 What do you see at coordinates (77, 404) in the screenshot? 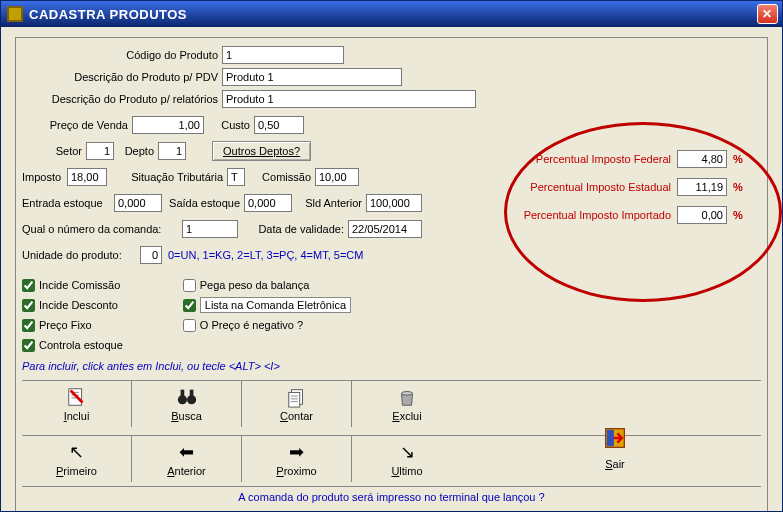
I see `tool-inclui: Inclui` at bounding box center [77, 404].